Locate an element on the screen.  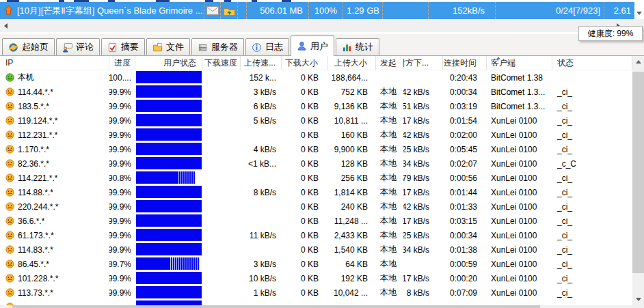
cell-peer-down-speed: 17 kB/s is located at coordinates (423, 193).